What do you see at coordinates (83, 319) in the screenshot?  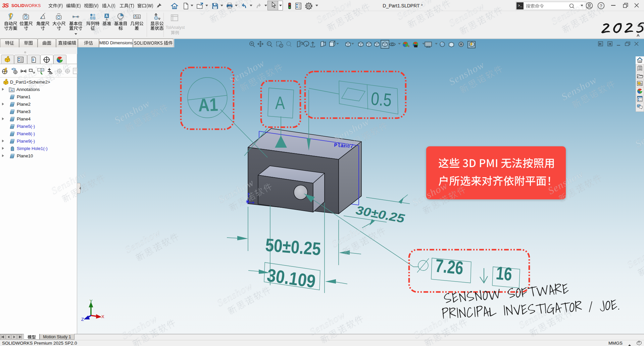 I see `svg-text: Z` at bounding box center [83, 319].